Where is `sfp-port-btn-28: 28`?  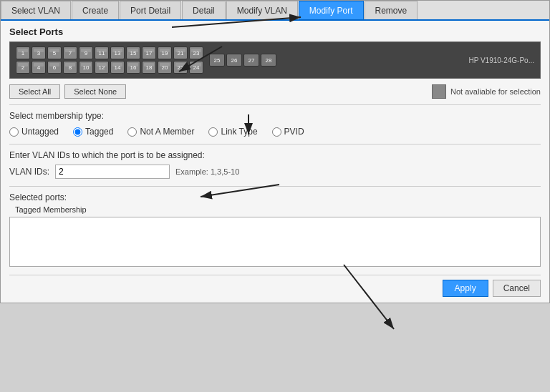 sfp-port-btn-28: 28 is located at coordinates (269, 60).